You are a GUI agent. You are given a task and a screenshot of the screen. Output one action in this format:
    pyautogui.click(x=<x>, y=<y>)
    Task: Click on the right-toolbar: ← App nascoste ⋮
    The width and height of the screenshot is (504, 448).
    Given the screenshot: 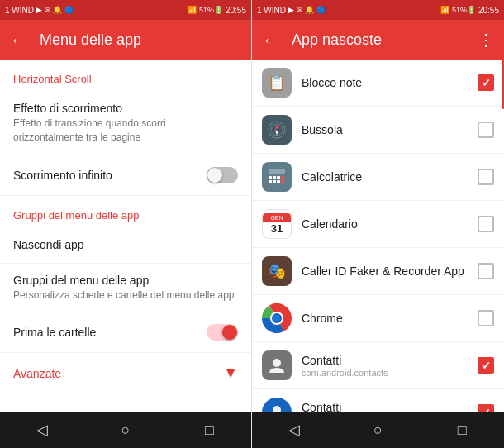 What is the action you would take?
    pyautogui.click(x=378, y=40)
    